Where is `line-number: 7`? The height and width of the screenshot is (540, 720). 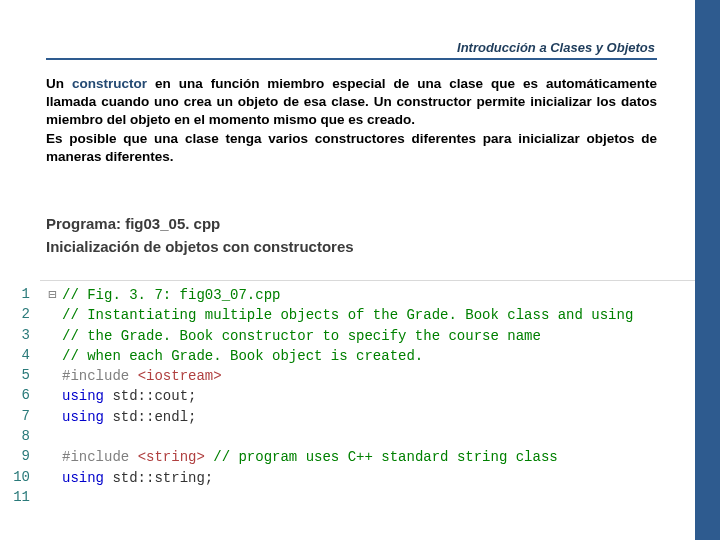 line-number: 7 is located at coordinates (15, 416).